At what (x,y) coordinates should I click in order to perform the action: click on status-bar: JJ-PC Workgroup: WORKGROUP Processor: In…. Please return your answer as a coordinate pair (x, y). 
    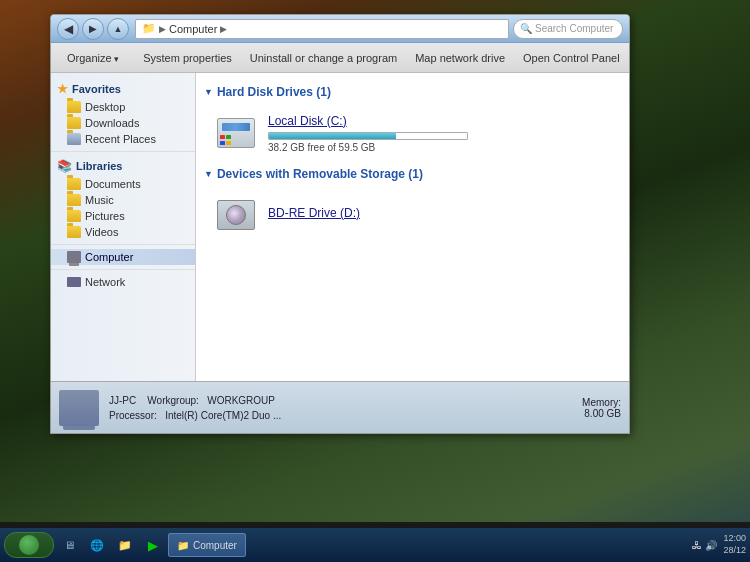
    Looking at the image, I should click on (340, 407).